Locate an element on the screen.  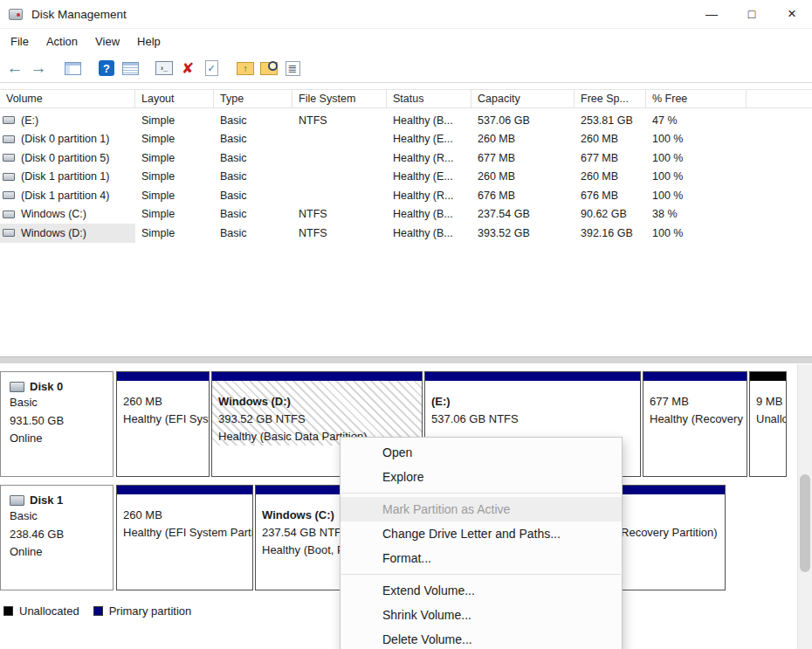
cell-percent_free: 38 % is located at coordinates (697, 215).